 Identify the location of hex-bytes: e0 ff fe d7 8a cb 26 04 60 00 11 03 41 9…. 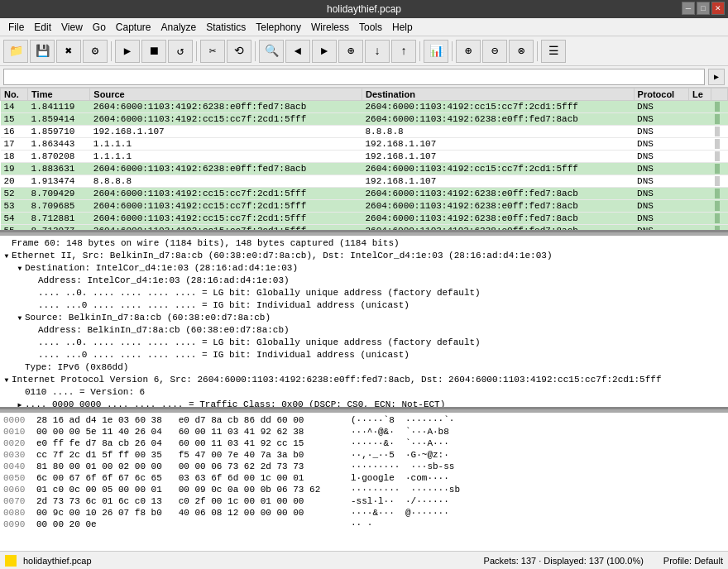
(194, 443).